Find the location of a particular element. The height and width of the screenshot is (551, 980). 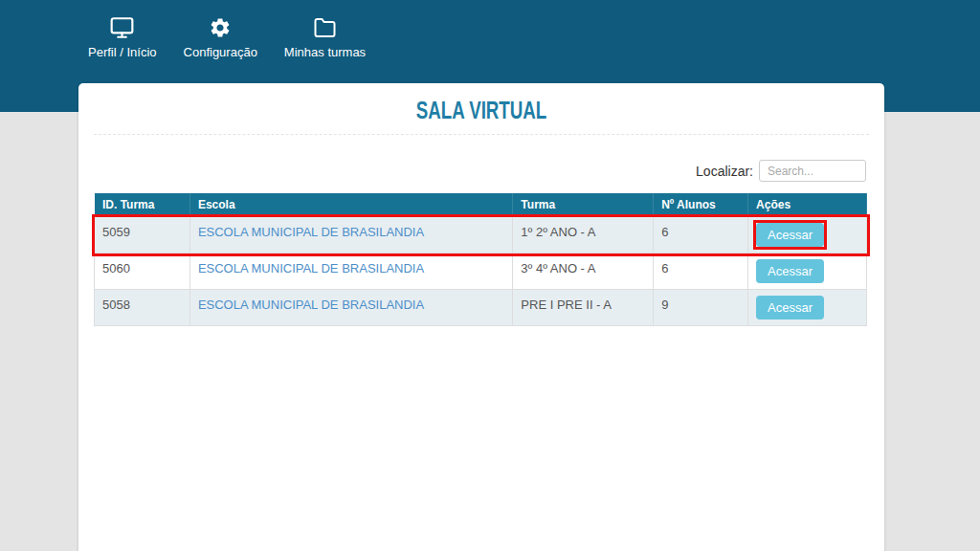

column-header-turma: Turma is located at coordinates (584, 205).